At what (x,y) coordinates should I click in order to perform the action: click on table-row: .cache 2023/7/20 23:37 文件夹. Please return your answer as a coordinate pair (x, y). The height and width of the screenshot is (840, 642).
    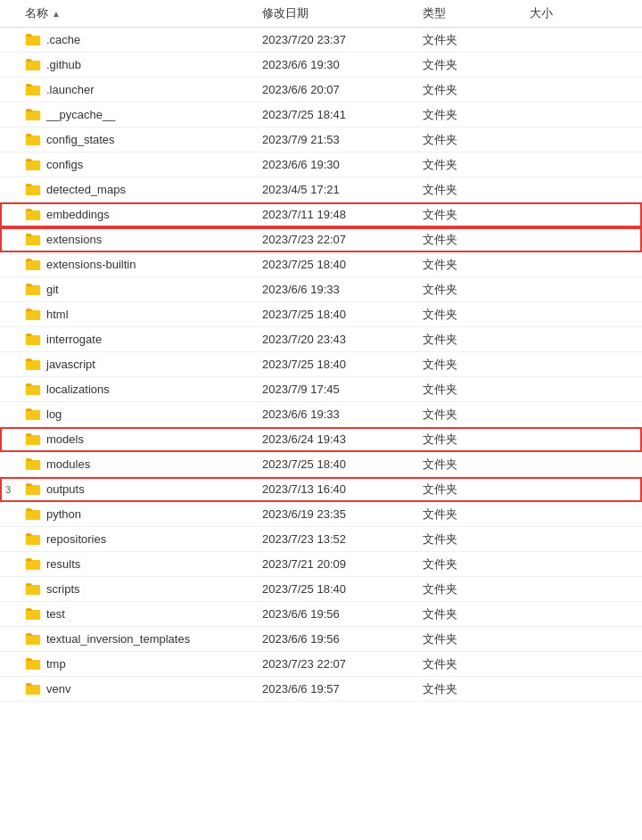
    Looking at the image, I should click on (321, 40).